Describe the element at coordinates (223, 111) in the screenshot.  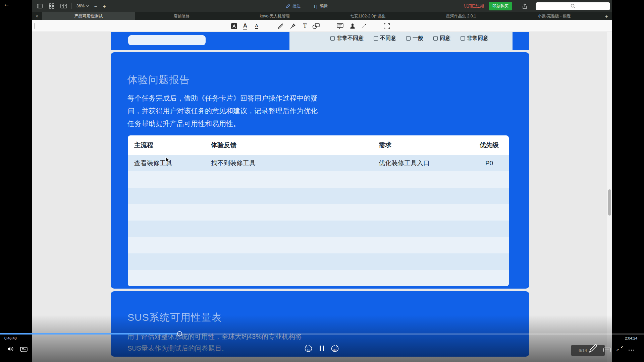
I see `slide-body-text: 每个任务完成后，借助《任务卡片》回答用户操作过程中的疑 问，并获得用户对该任务的…` at that location.